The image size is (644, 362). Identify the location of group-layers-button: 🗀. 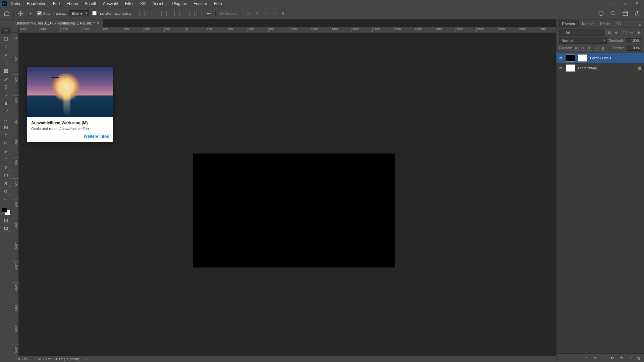
(621, 358).